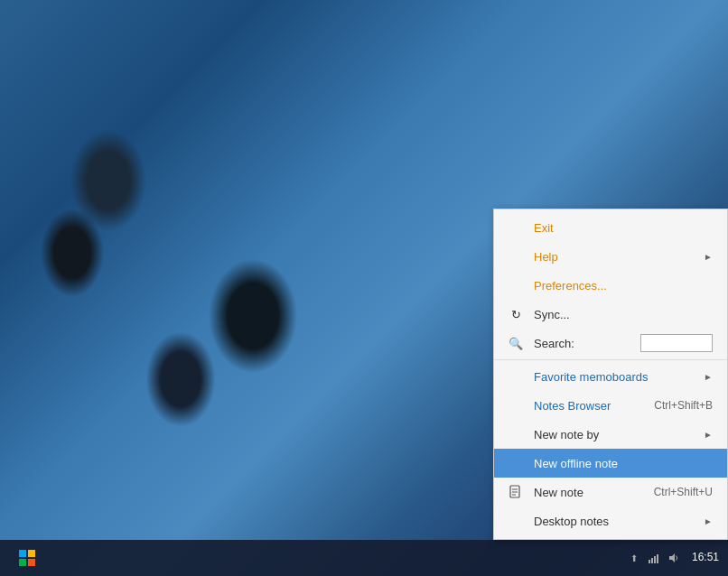 Image resolution: width=728 pixels, height=576 pixels. What do you see at coordinates (611, 285) in the screenshot?
I see `menu-item-preferences: Preferences...` at bounding box center [611, 285].